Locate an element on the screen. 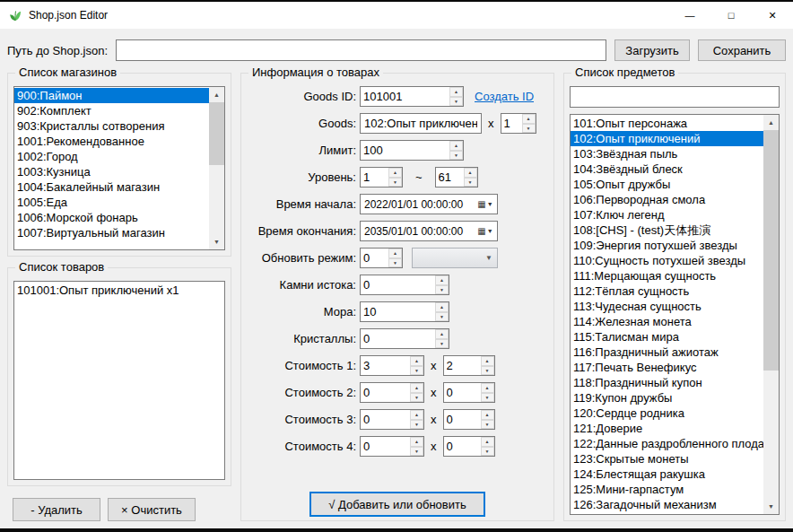  limit-spinner: ▲▼ is located at coordinates (412, 151).